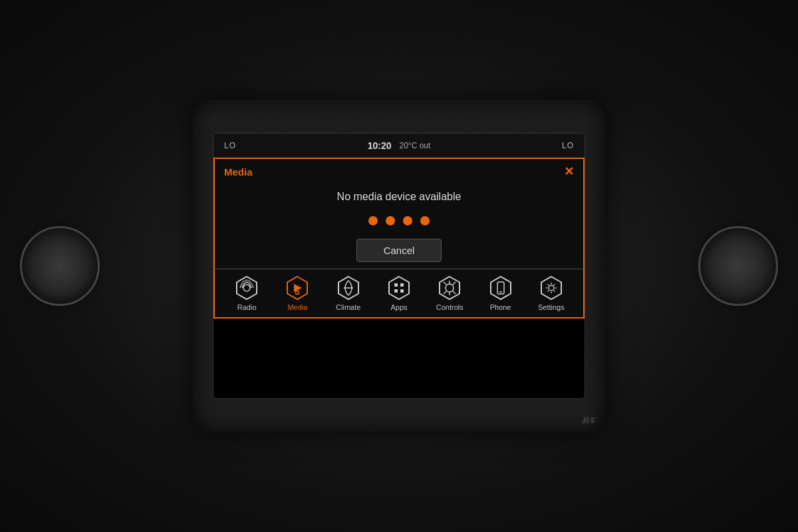 This screenshot has width=798, height=532. Describe the element at coordinates (501, 288) in the screenshot. I see `phone-icon` at that location.